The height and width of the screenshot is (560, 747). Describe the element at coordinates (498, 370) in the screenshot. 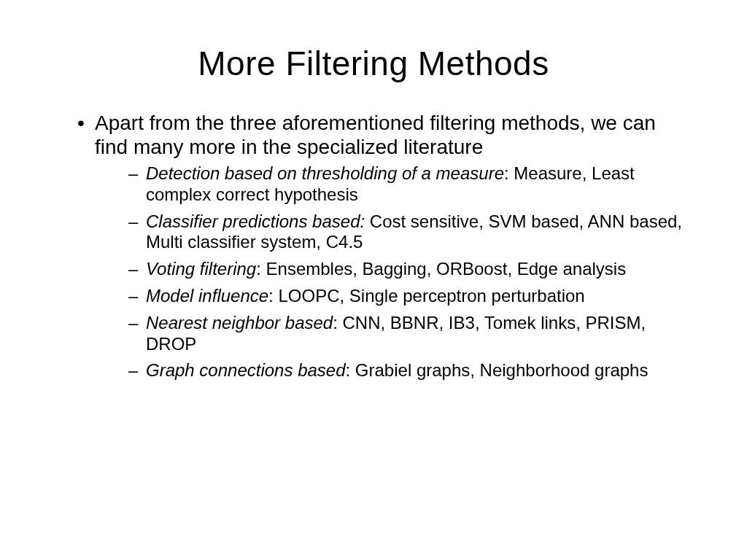

I see `sub-item-text: : Grabiel graphs, Neighborhood graphs` at that location.